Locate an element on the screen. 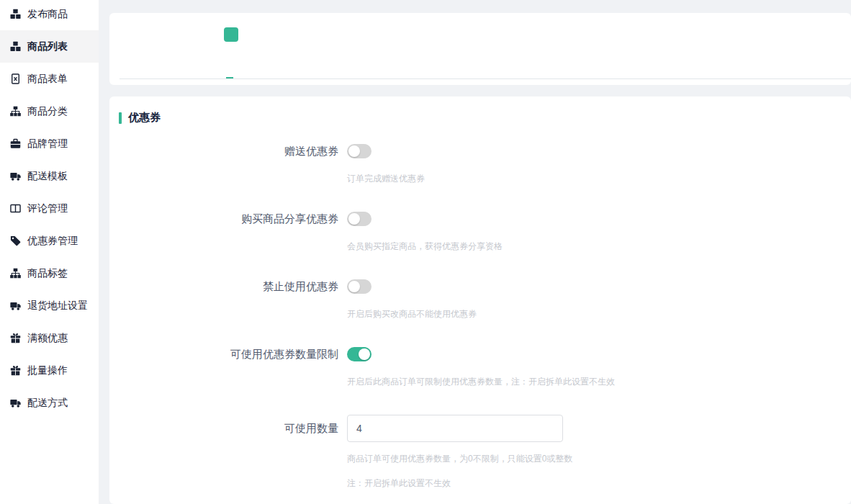  subtab-flash-sale is located at coordinates (256, 73).